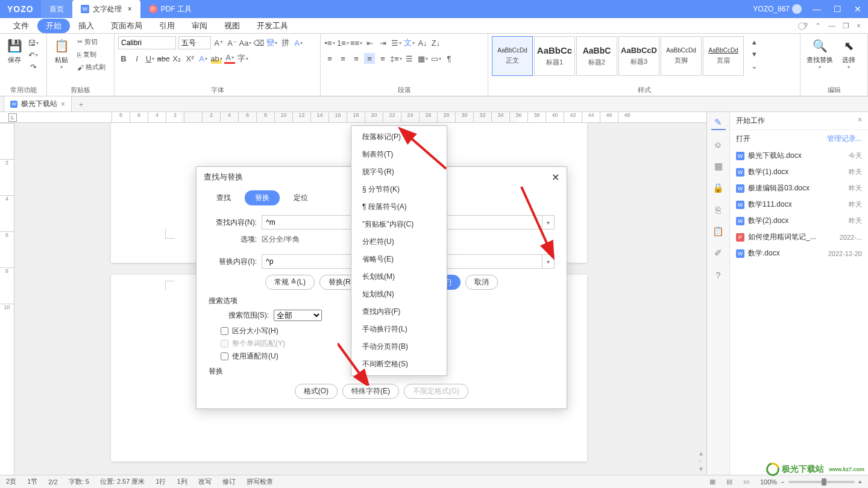 This screenshot has width=868, height=488. What do you see at coordinates (399, 364) in the screenshot?
I see `menu-item: 不间断空格(S)` at bounding box center [399, 364].